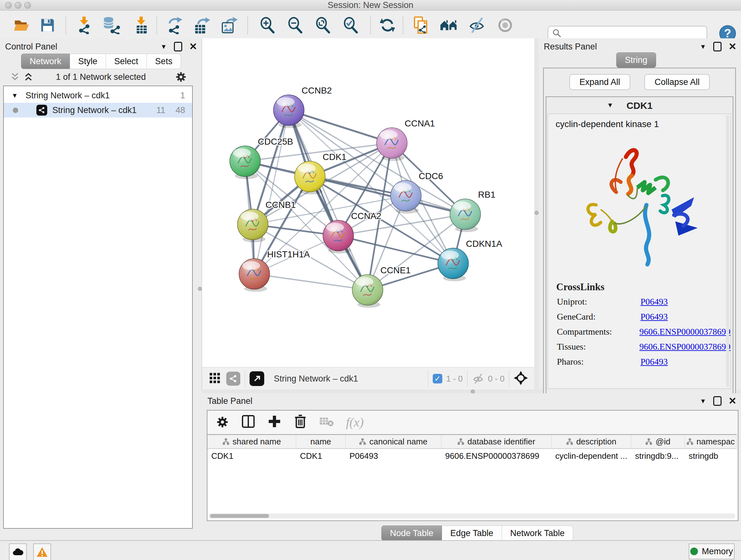  What do you see at coordinates (157, 25) in the screenshot?
I see `toolbar-separator` at bounding box center [157, 25].